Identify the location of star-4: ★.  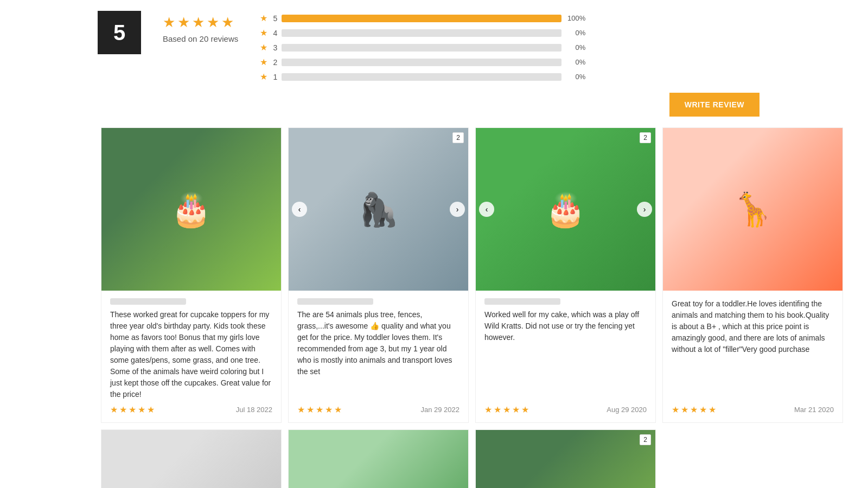
(213, 23).